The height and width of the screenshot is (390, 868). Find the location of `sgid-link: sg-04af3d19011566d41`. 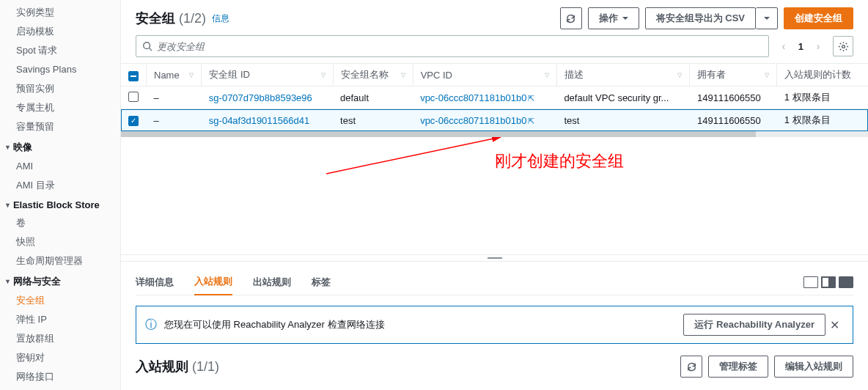

sgid-link: sg-04af3d19011566d41 is located at coordinates (260, 120).